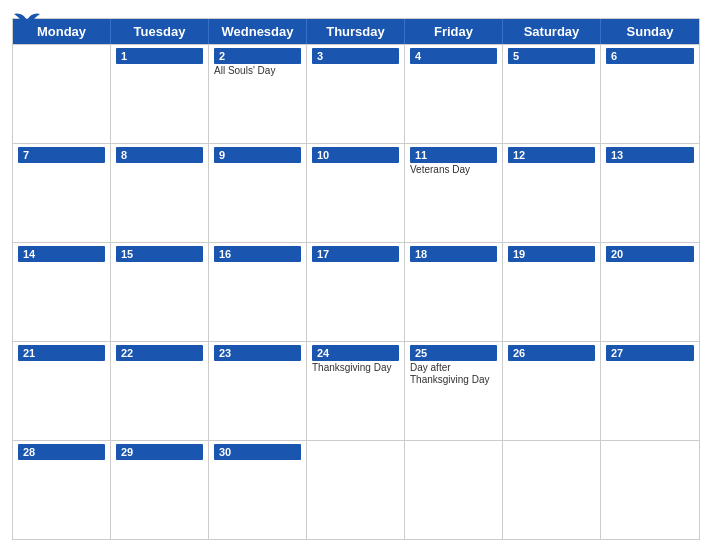 Image resolution: width=712 pixels, height=550 pixels. What do you see at coordinates (62, 353) in the screenshot?
I see `day-number: 21` at bounding box center [62, 353].